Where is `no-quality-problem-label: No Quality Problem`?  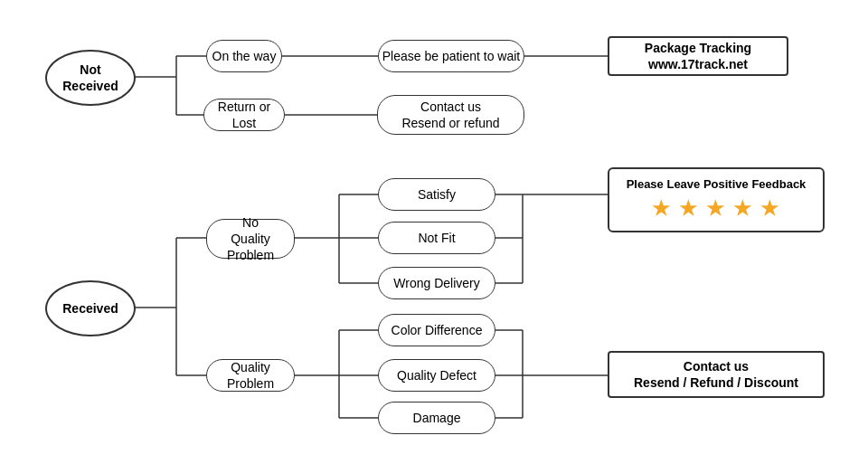
no-quality-problem-label: No Quality Problem is located at coordinates (250, 239).